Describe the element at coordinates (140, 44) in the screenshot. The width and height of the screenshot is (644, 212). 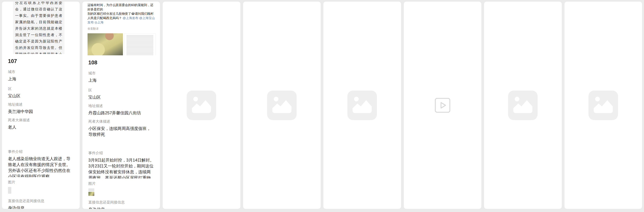
I see `article-text-screenshot` at that location.